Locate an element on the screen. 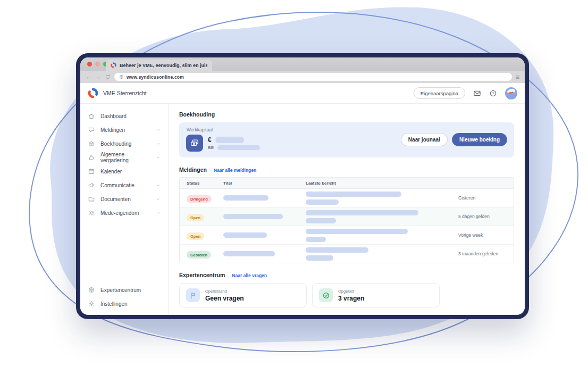 This screenshot has height=383, width=588. naar-alle-vragen-link: Naar alle vragen is located at coordinates (249, 276).